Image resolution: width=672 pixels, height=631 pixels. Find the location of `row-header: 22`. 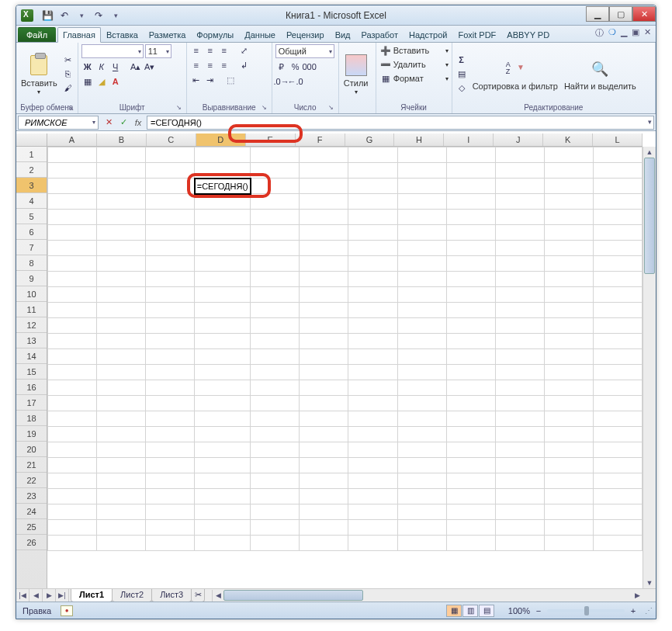

row-header: 22 is located at coordinates (31, 480).